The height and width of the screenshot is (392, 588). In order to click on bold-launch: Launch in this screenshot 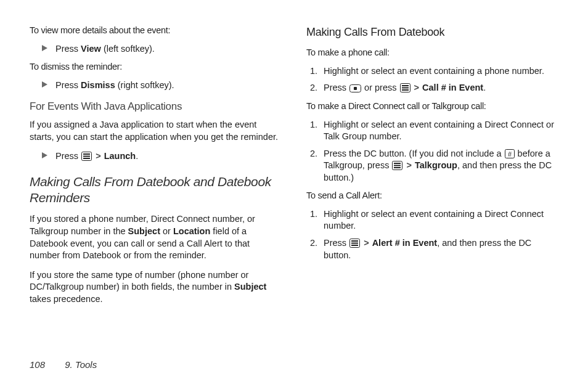, I will do `click(120, 156)`.